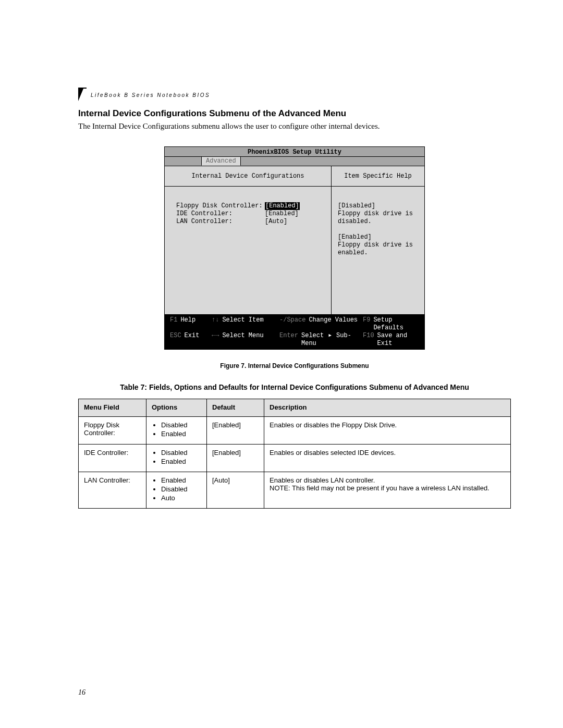 This screenshot has width=563, height=728. What do you see at coordinates (388, 408) in the screenshot?
I see `th-description: Description` at bounding box center [388, 408].